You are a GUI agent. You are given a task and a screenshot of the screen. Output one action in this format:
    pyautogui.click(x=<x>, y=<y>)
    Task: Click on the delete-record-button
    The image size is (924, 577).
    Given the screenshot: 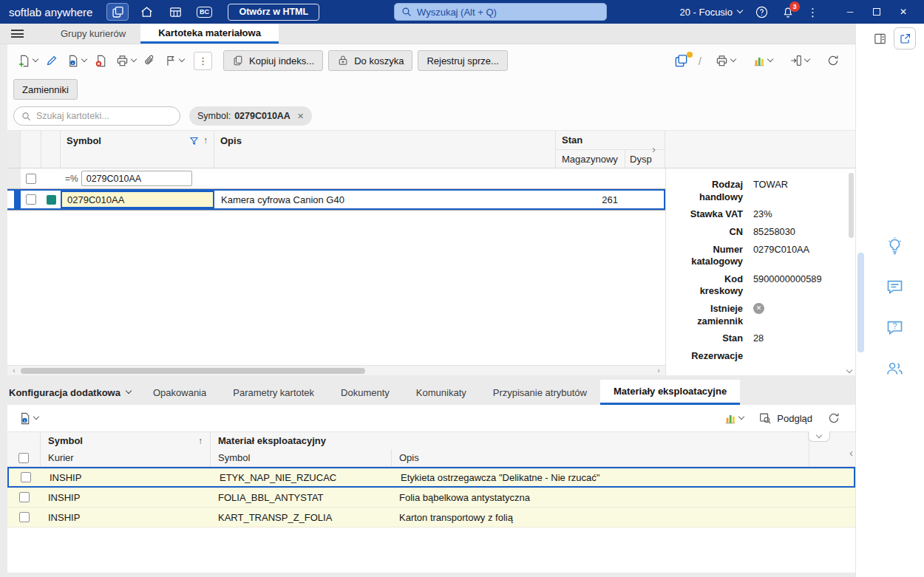 What is the action you would take?
    pyautogui.click(x=101, y=61)
    